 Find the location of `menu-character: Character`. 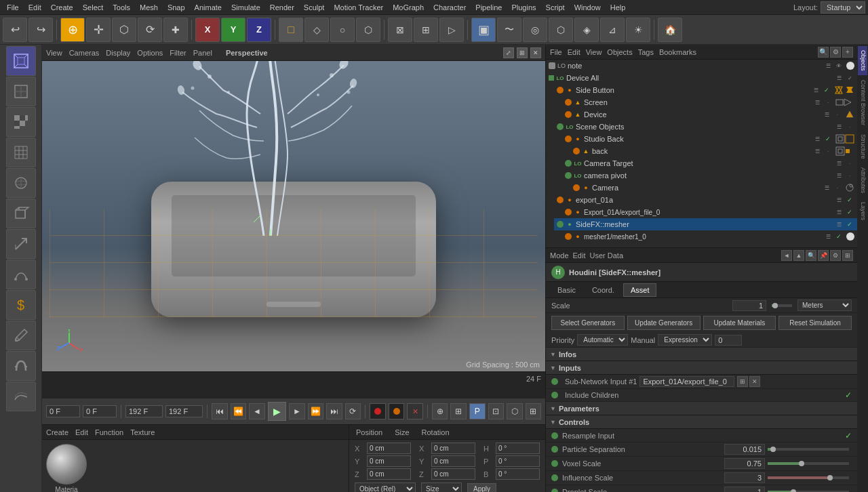

menu-character: Character is located at coordinates (450, 7).